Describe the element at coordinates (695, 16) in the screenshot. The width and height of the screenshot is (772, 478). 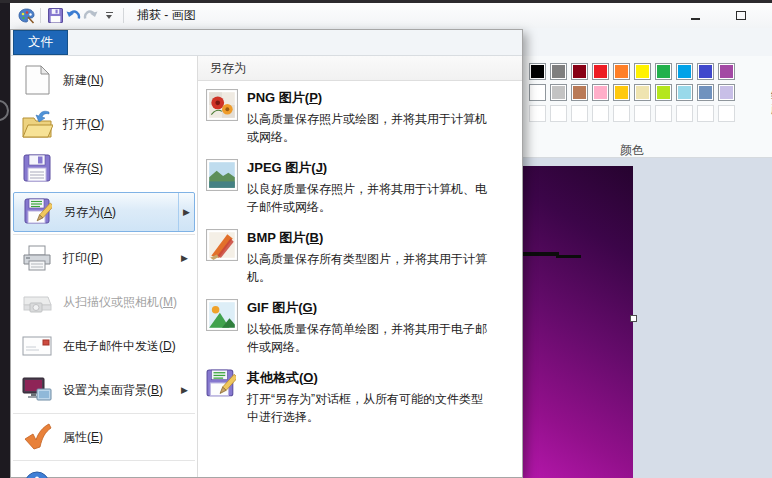
I see `minimize-button` at that location.